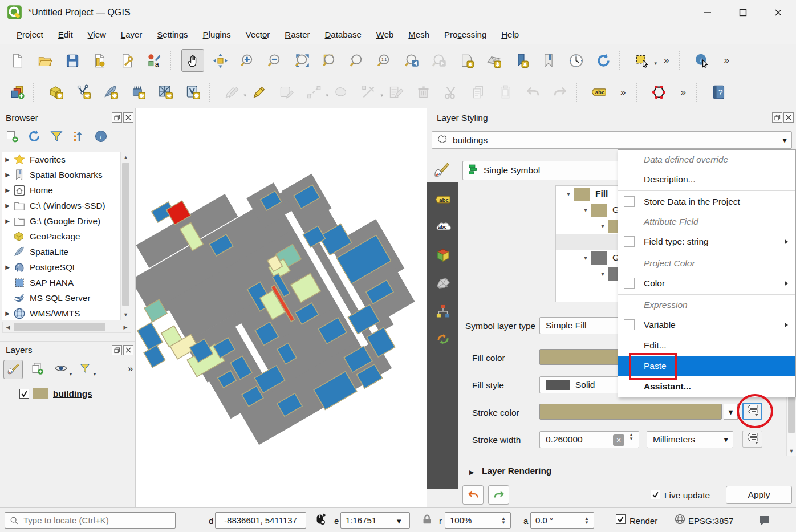 Image resolution: width=796 pixels, height=532 pixels. What do you see at coordinates (341, 92) in the screenshot?
I see `digitize-shape-button` at bounding box center [341, 92].